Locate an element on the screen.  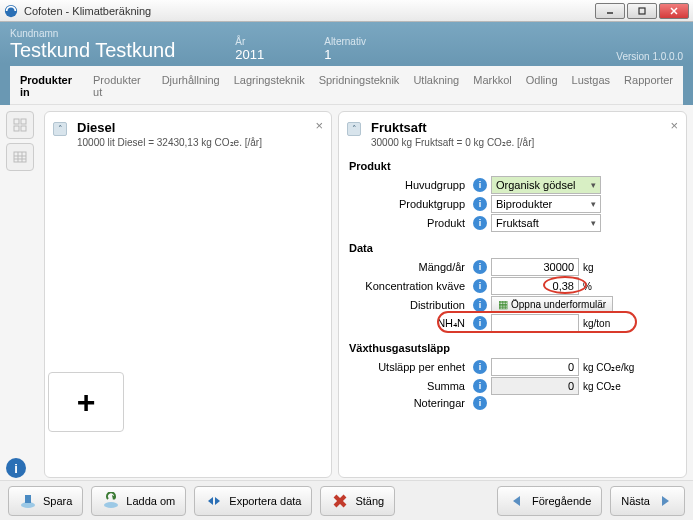
tab-rapporter: Rapporter is located at coordinates (648, 86).